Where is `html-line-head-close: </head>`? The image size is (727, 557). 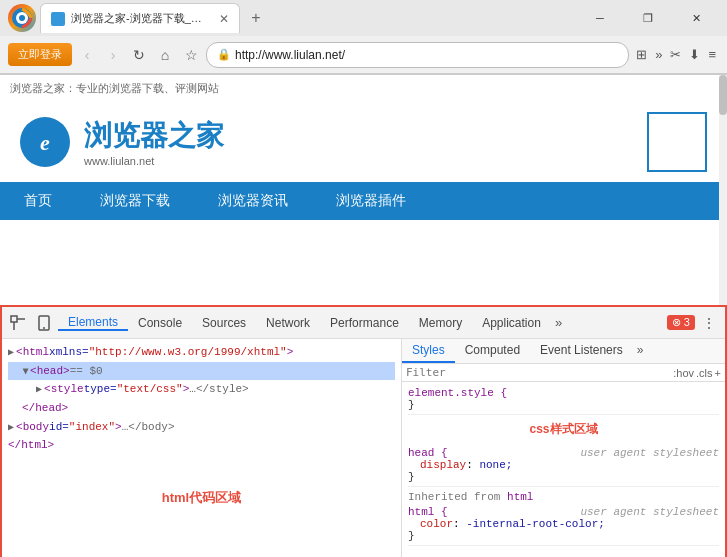 html-line-head-close: </head> is located at coordinates (202, 408).